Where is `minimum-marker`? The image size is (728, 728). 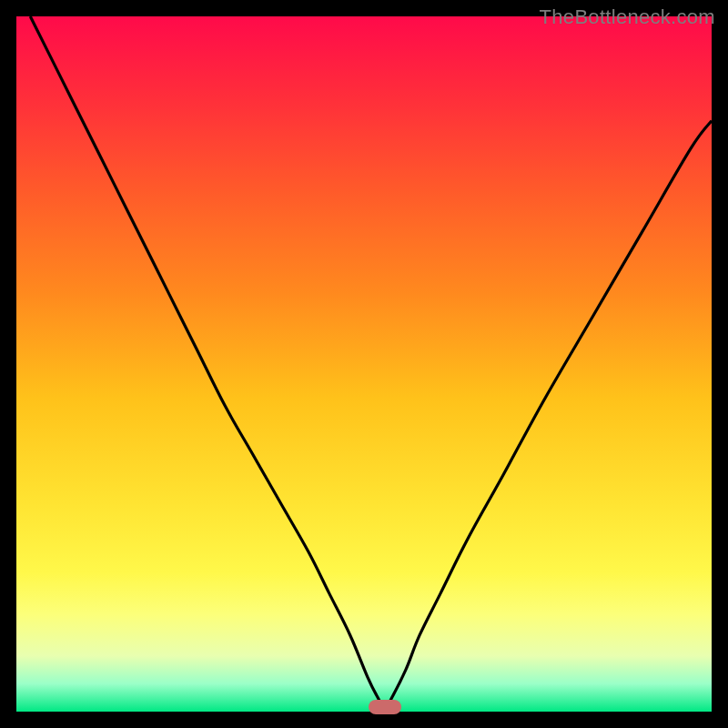
minimum-marker is located at coordinates (385, 707).